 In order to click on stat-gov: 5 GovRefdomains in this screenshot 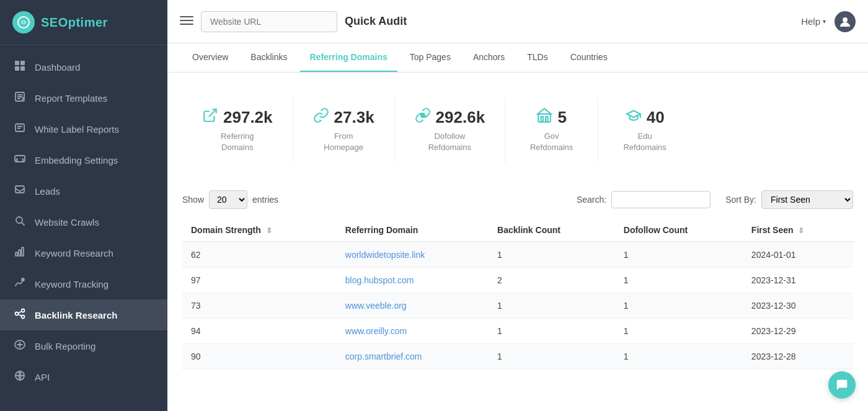, I will do `click(552, 130)`.